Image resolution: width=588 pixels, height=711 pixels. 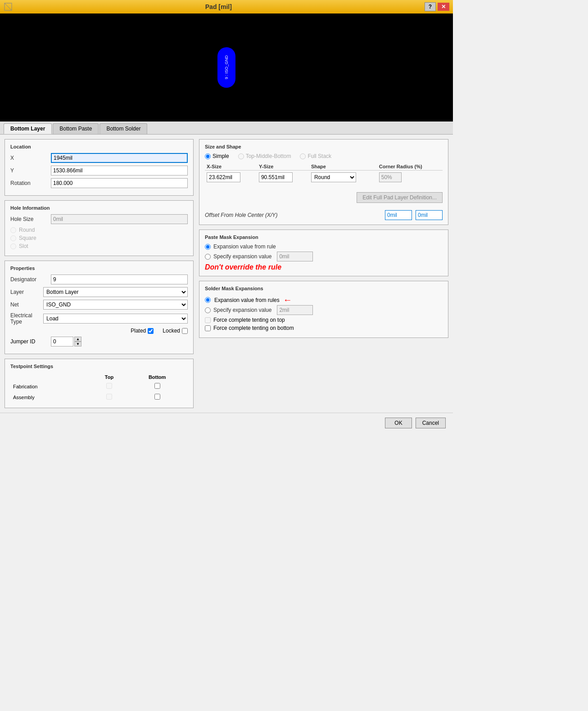 I want to click on spinner-down-button: ▼, so click(x=78, y=344).